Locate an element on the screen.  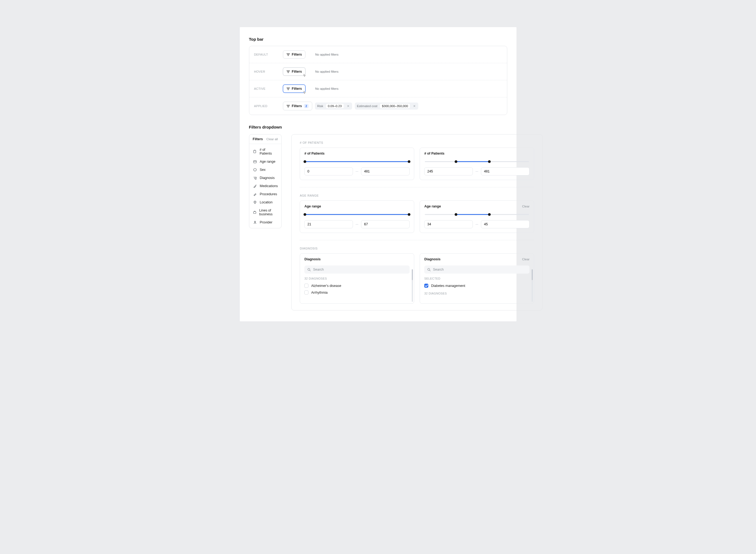
dropdown-title: Filters is located at coordinates (258, 139).